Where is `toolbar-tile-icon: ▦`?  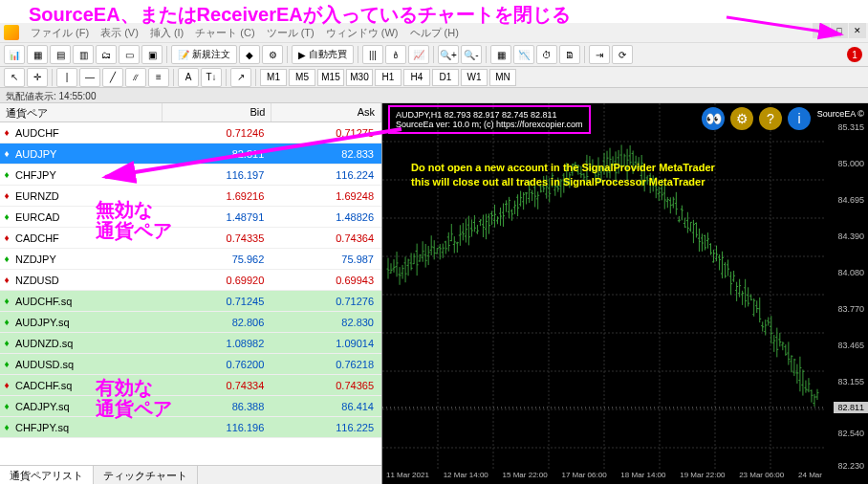
toolbar-tile-icon: ▦ is located at coordinates (501, 55).